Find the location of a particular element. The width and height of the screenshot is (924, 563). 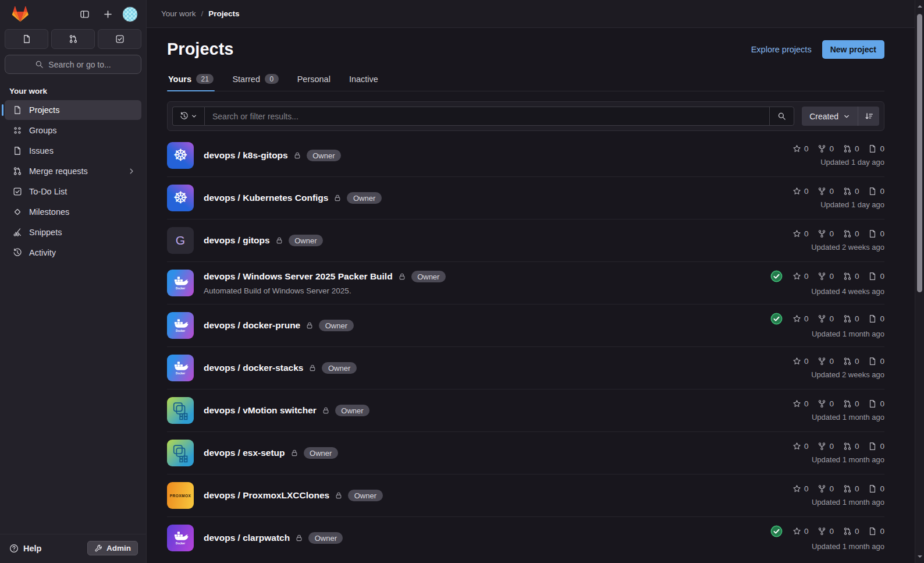

create-new-button is located at coordinates (108, 14).